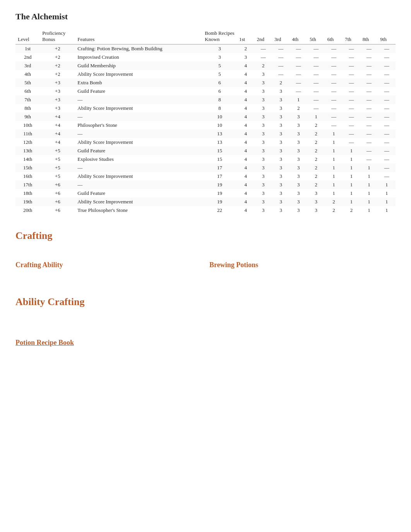 The height and width of the screenshot is (532, 411). Describe the element at coordinates (206, 168) in the screenshot. I see `table-row: 15th+5—1743332111—` at that location.